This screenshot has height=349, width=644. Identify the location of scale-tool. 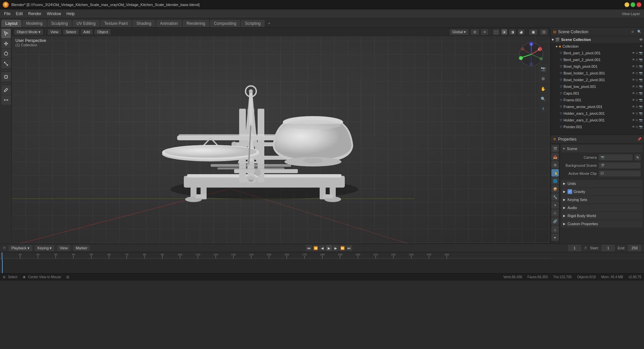
(6, 64).